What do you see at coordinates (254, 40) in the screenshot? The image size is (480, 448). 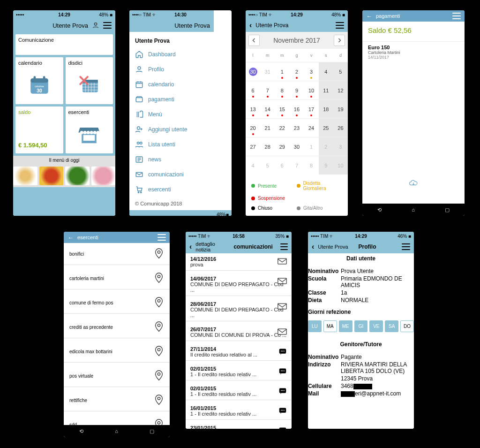 I see `prev-month-icon` at bounding box center [254, 40].